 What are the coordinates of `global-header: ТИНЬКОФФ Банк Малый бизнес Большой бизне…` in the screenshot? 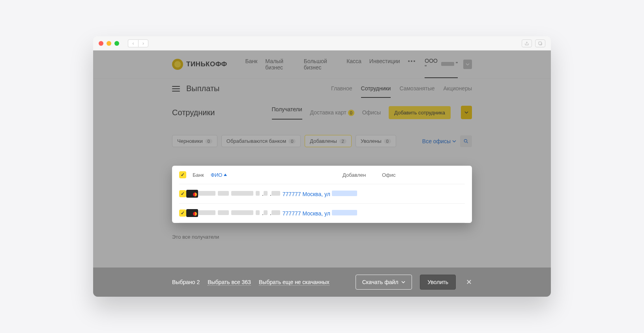 It's located at (322, 64).